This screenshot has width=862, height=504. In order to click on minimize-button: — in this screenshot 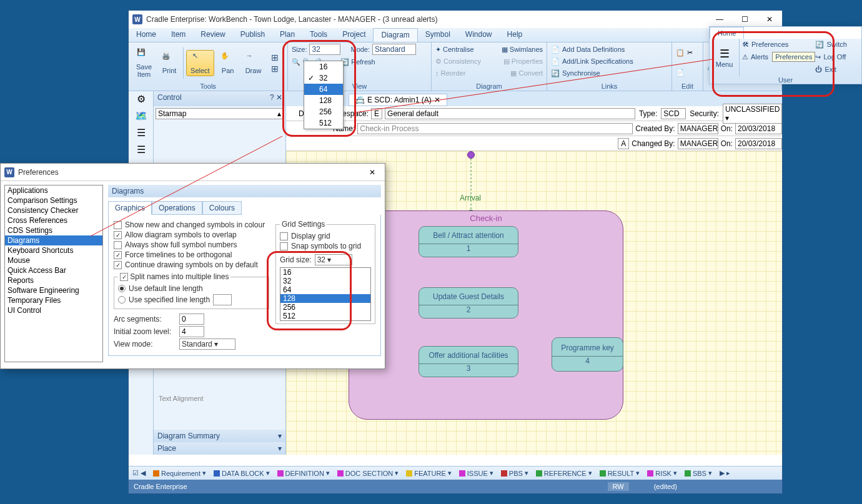, I will do `click(720, 19)`.